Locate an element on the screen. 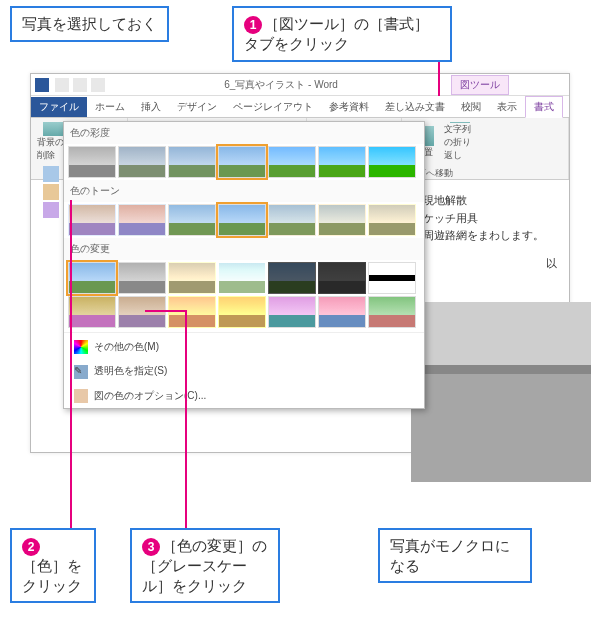 This screenshot has height=617, width=600. tone-row is located at coordinates (244, 220).